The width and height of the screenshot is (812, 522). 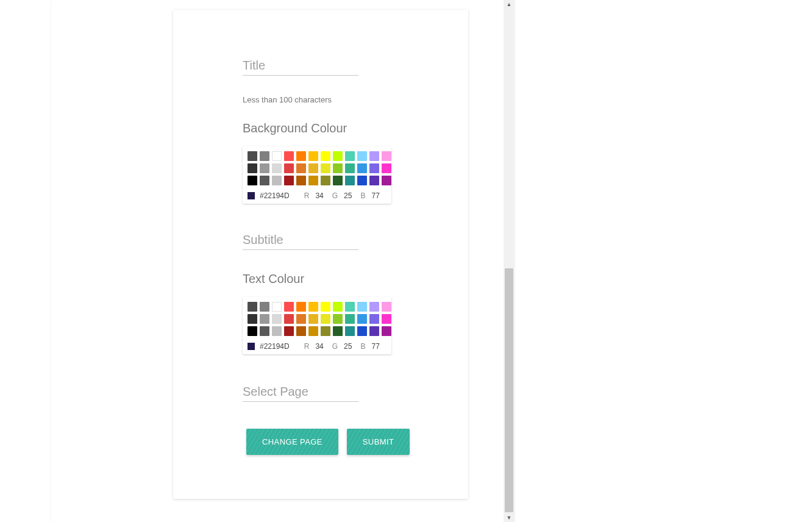 What do you see at coordinates (335, 196) in the screenshot?
I see `g-label: G` at bounding box center [335, 196].